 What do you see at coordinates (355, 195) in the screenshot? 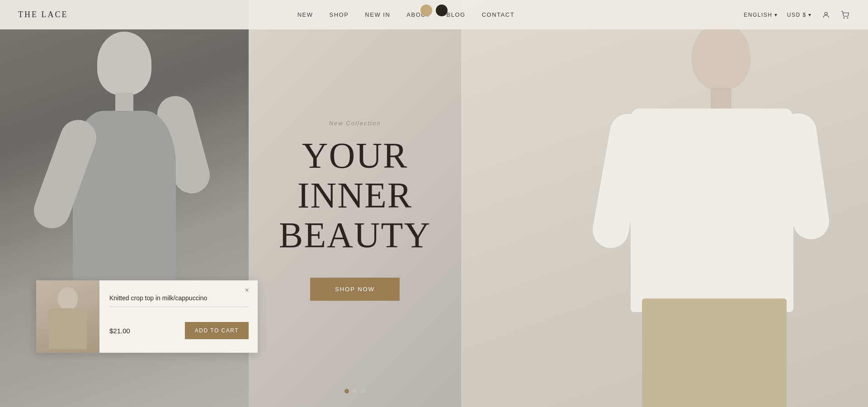
I see `hero-title: YOUR INNER BEAUTY` at bounding box center [355, 195].